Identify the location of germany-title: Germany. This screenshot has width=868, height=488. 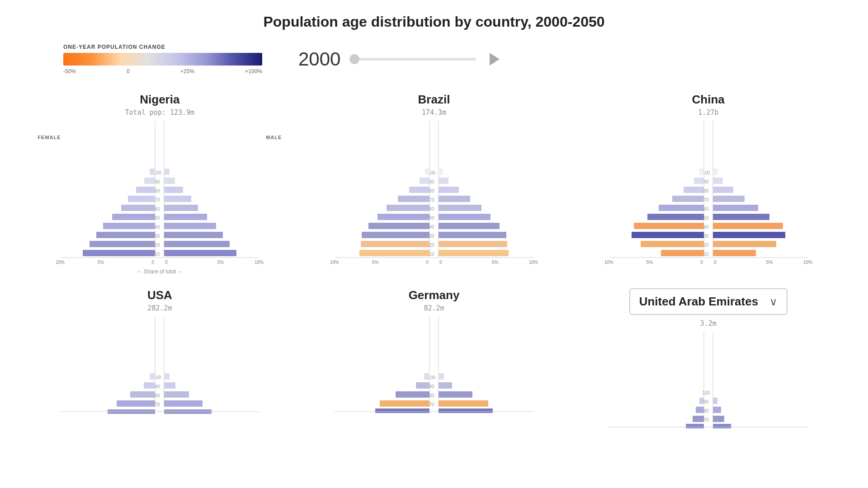
(434, 296).